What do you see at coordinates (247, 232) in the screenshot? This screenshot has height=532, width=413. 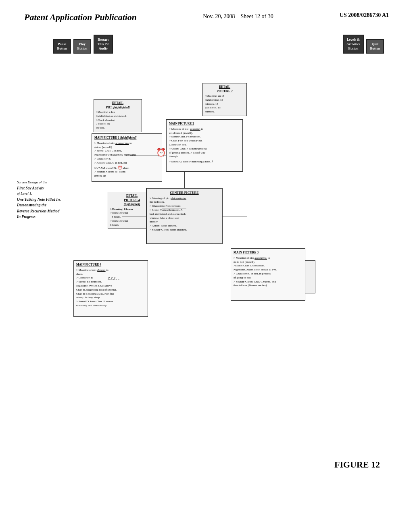 I see `connector-v3` at bounding box center [247, 232].